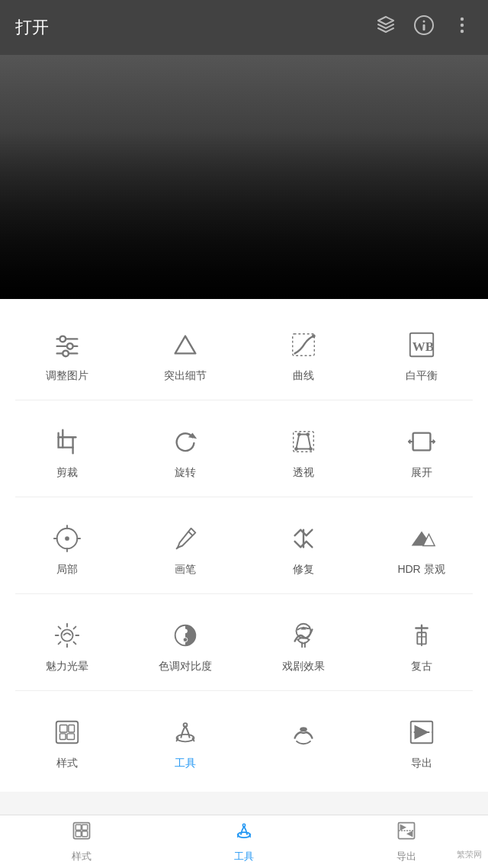  I want to click on nav-tools-label: 工具, so click(244, 857).